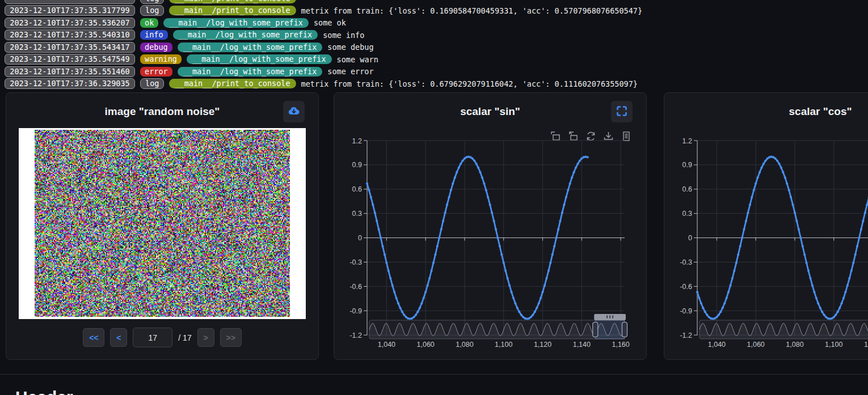  Describe the element at coordinates (119, 338) in the screenshot. I see `prev-page-button: <` at that location.